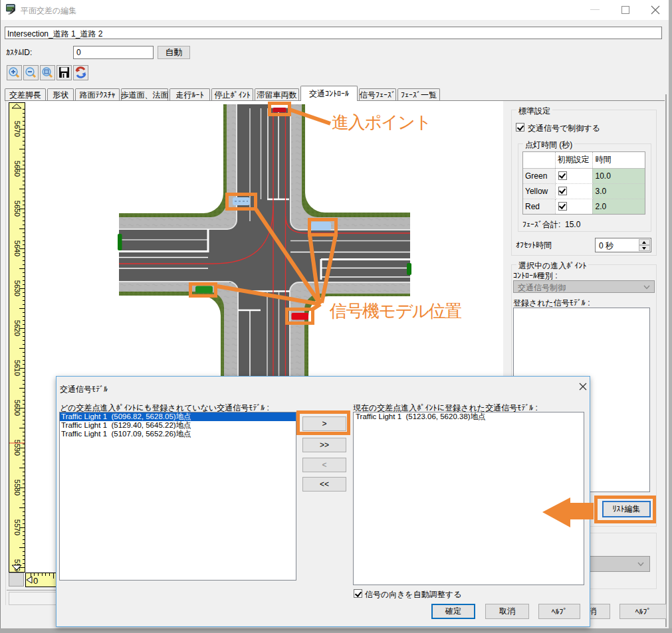  Describe the element at coordinates (17, 328) in the screenshot. I see `svg-text: 5620` at that location.